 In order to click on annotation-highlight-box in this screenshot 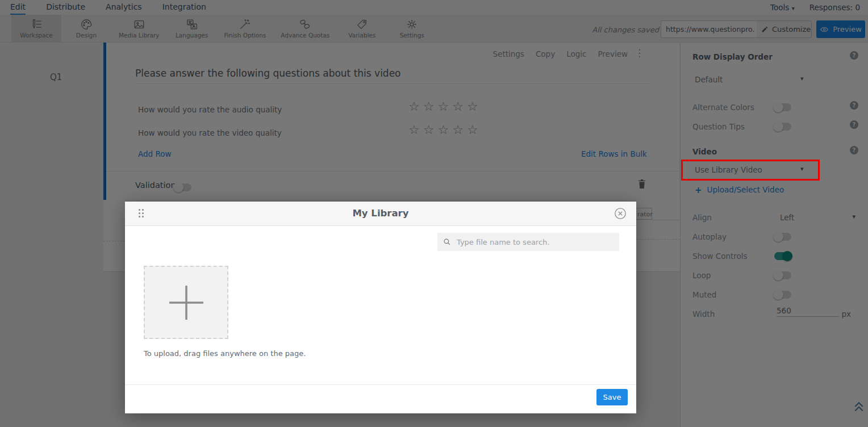, I will do `click(750, 170)`.